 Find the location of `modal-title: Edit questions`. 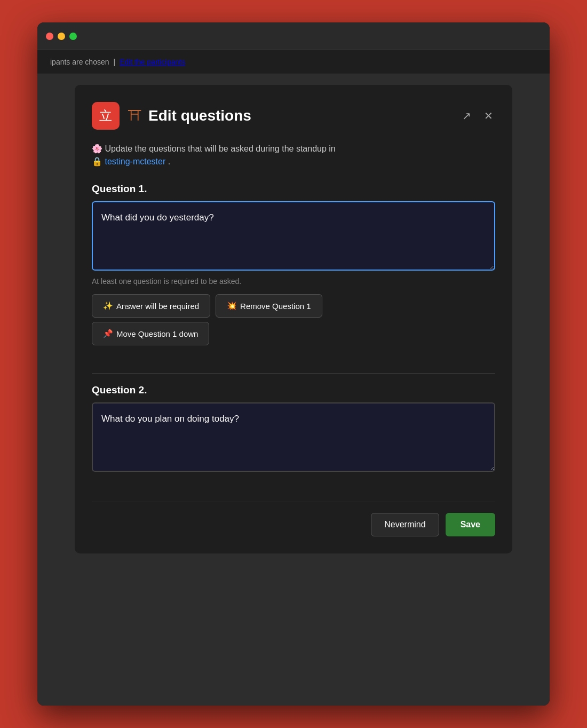

modal-title: Edit questions is located at coordinates (200, 116).